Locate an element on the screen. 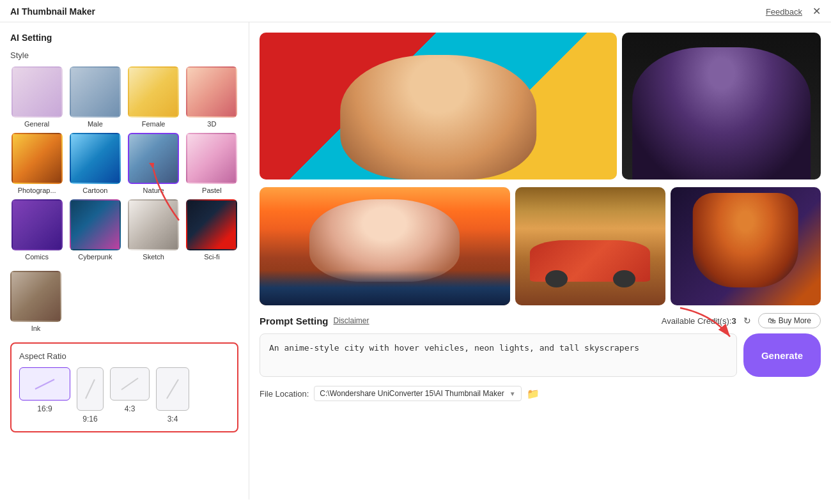 The width and height of the screenshot is (831, 504). title-bar: AI Thumbnail Maker Feedback ✕ is located at coordinates (416, 11).